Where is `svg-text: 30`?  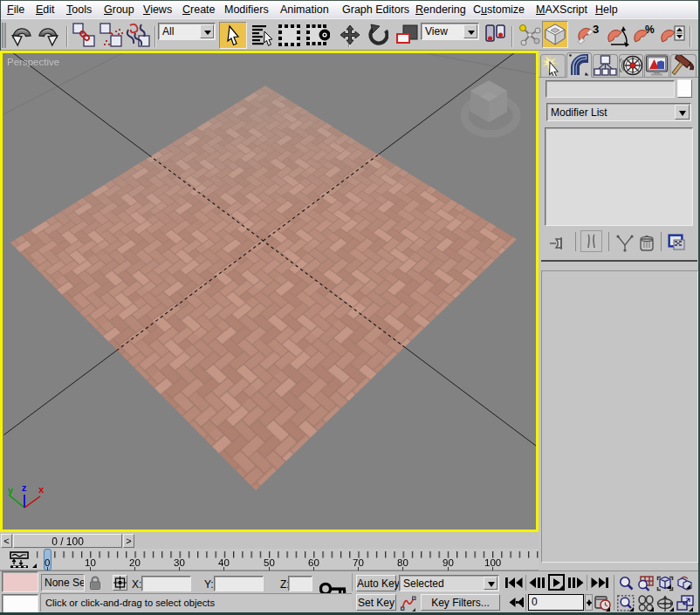
svg-text: 30 is located at coordinates (180, 563).